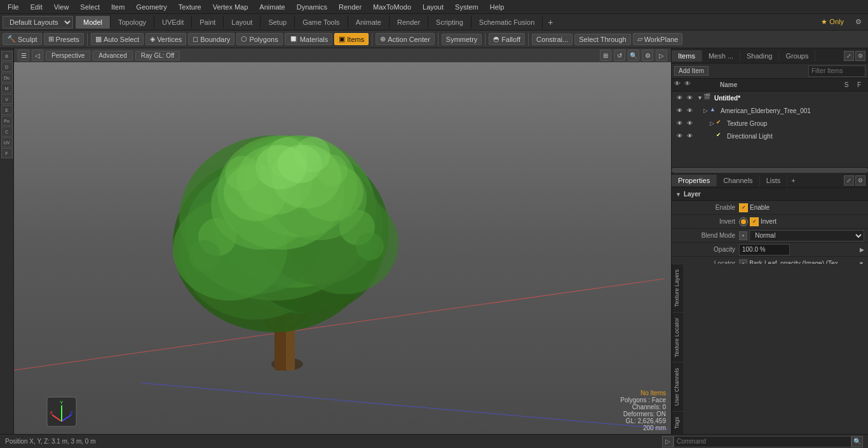 This screenshot has width=868, height=448. Describe the element at coordinates (770, 136) in the screenshot. I see `list-item: 👁 👁 ✔ Directional Light` at that location.